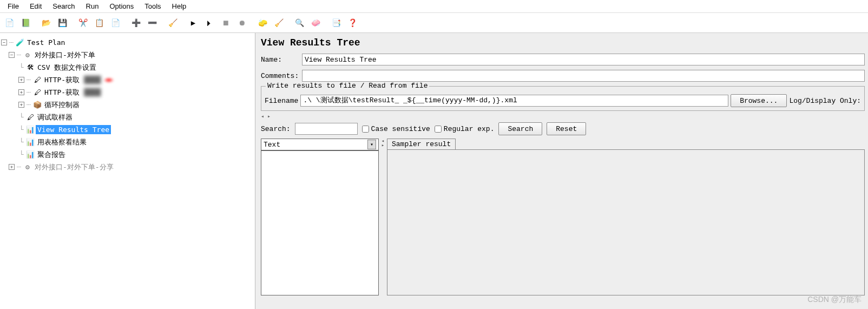 The image size is (868, 309). What do you see at coordinates (22, 92) in the screenshot?
I see `toggle-http2: +` at bounding box center [22, 92].